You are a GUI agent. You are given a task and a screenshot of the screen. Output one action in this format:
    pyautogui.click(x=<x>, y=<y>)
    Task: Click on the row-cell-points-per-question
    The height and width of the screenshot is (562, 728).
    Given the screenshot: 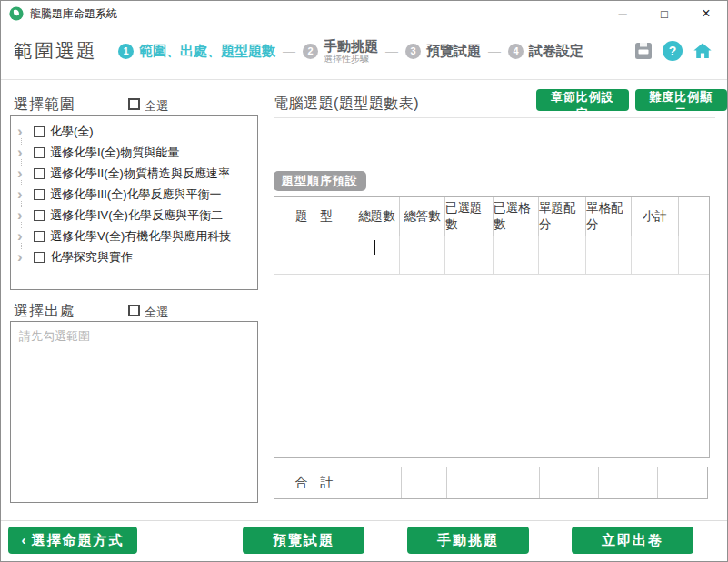 What is the action you would take?
    pyautogui.click(x=563, y=256)
    